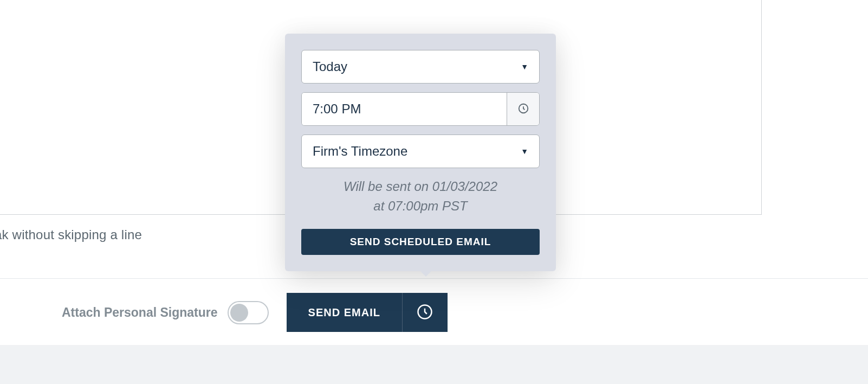 This screenshot has width=868, height=384. Describe the element at coordinates (420, 206) in the screenshot. I see `schedule-summary-line2: at 07:00pm PST` at that location.